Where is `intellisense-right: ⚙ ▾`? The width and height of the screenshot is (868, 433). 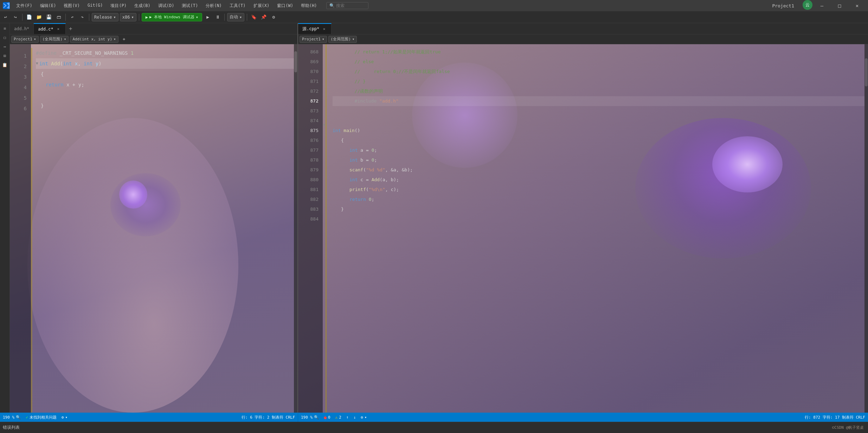
intellisense-right: ⚙ ▾ is located at coordinates (364, 417).